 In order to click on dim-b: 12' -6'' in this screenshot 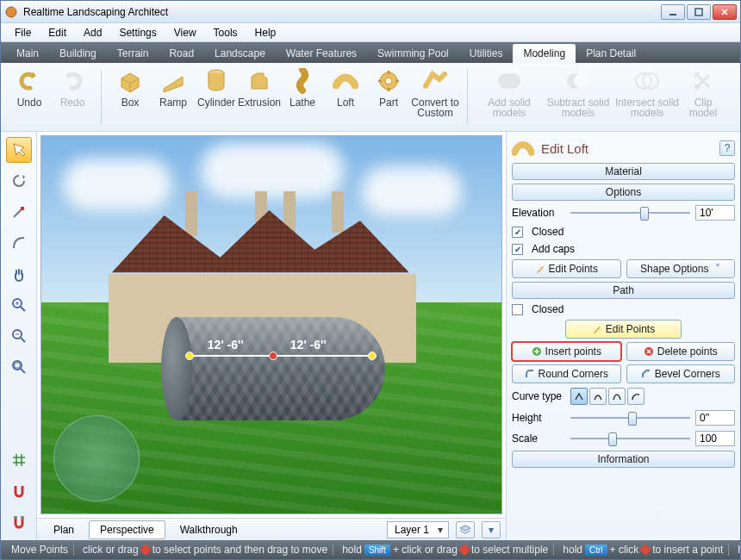, I will do `click(308, 345)`.